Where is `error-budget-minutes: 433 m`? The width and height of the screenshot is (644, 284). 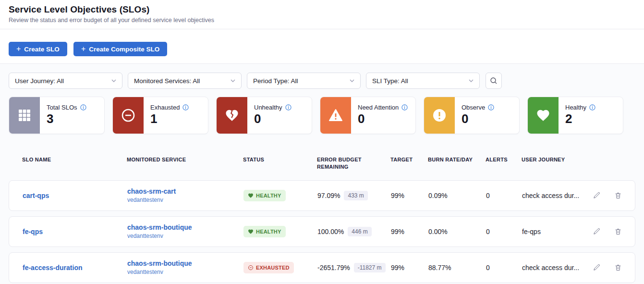 error-budget-minutes: 433 m is located at coordinates (355, 196).